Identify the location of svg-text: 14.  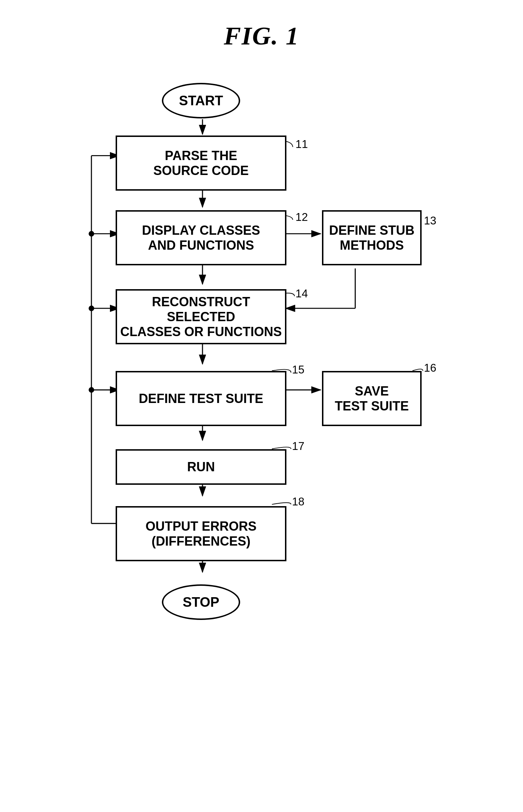
(302, 294).